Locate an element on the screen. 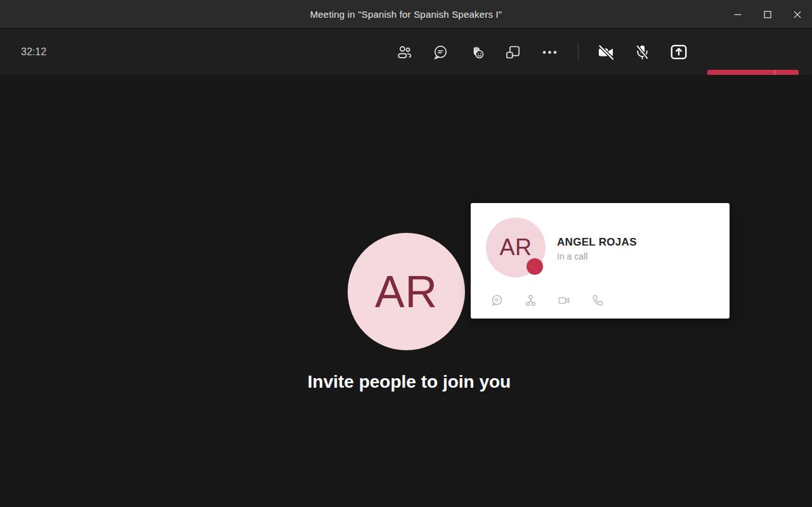  meeting-timer: 32:12 is located at coordinates (34, 52).